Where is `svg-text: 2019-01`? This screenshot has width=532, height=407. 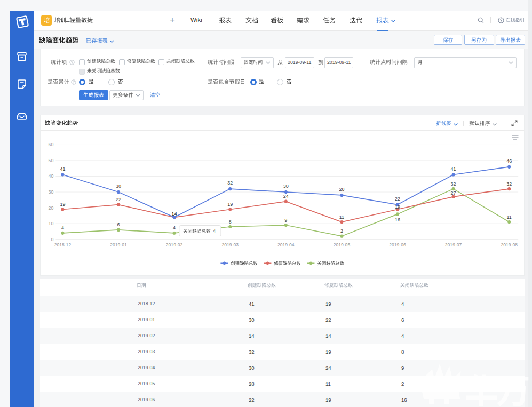 svg-text: 2019-01 is located at coordinates (118, 245).